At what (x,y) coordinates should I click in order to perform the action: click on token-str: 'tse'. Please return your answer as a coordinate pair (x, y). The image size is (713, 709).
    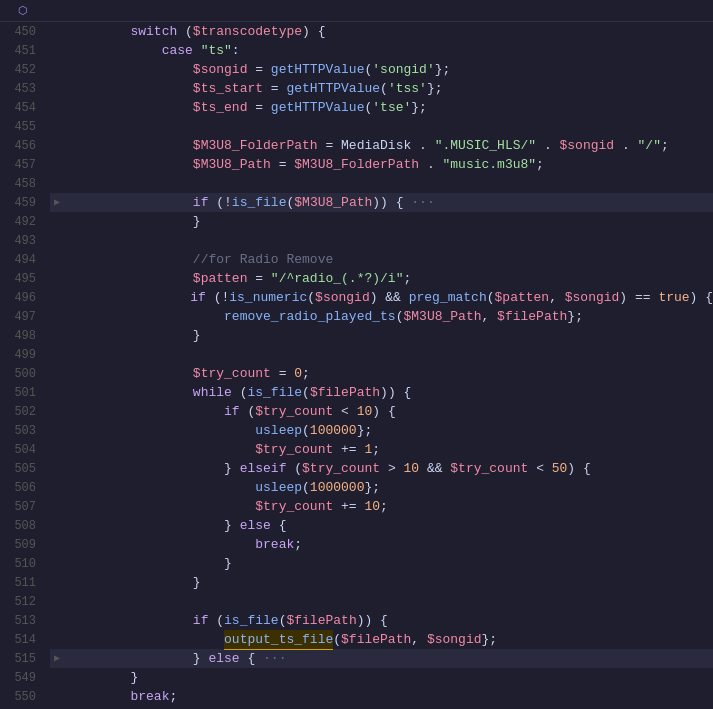
    Looking at the image, I should click on (392, 108).